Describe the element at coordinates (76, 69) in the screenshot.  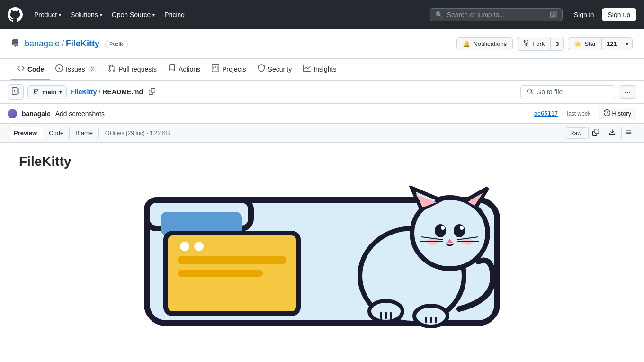
I see `tab-issues: Issues 2` at that location.